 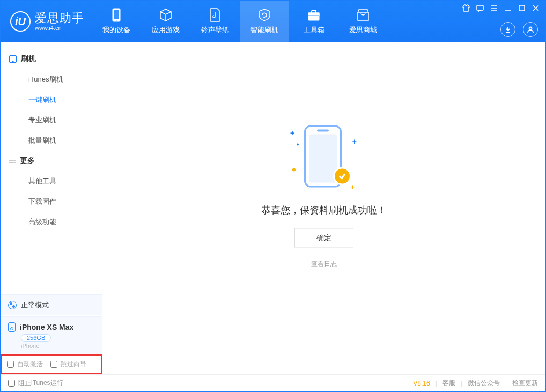 What do you see at coordinates (324, 210) in the screenshot?
I see `success-message: 恭喜您，保资料刷机成功啦！` at bounding box center [324, 210].